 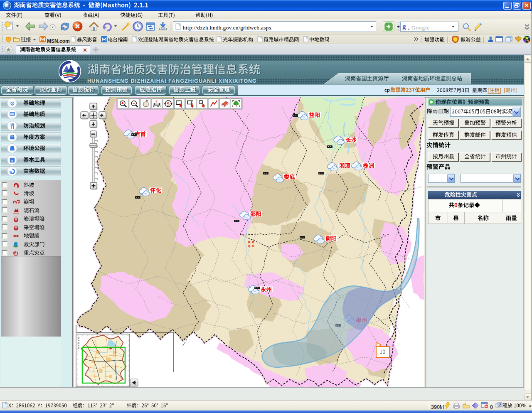 What do you see at coordinates (168, 104) in the screenshot?
I see `svg-text: S` at bounding box center [168, 104].